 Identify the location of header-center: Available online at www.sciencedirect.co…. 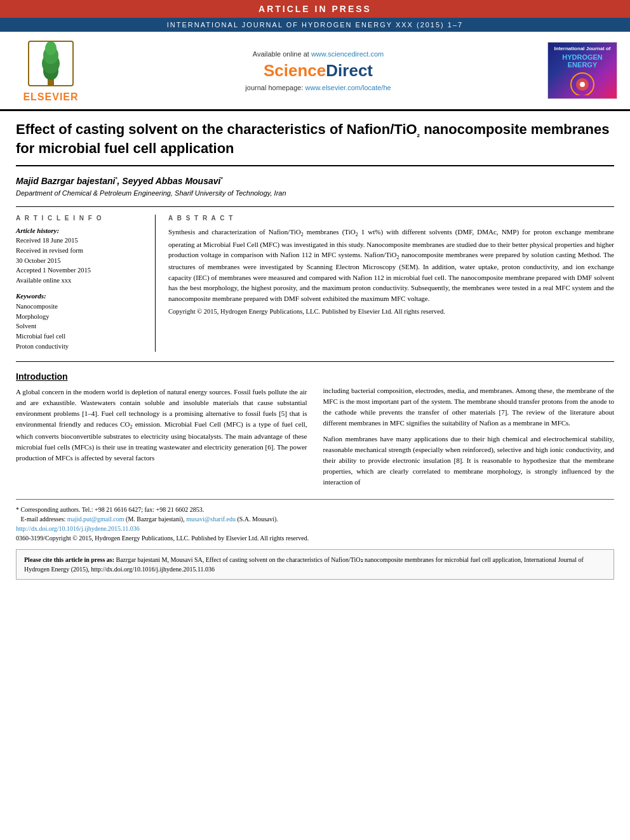
(318, 70).